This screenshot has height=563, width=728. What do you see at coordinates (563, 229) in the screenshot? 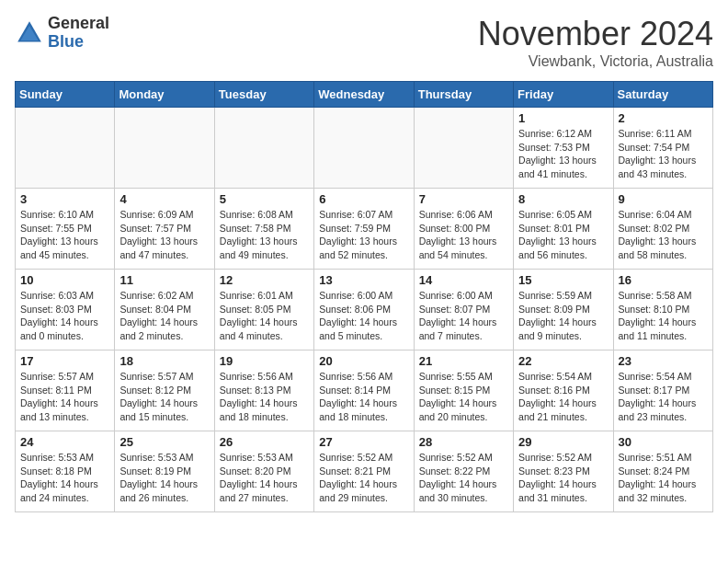
I see `calendar-cell: 8Sunrise: 6:05 AM Sunset: 8:01 PM Daylig…` at bounding box center [563, 229].